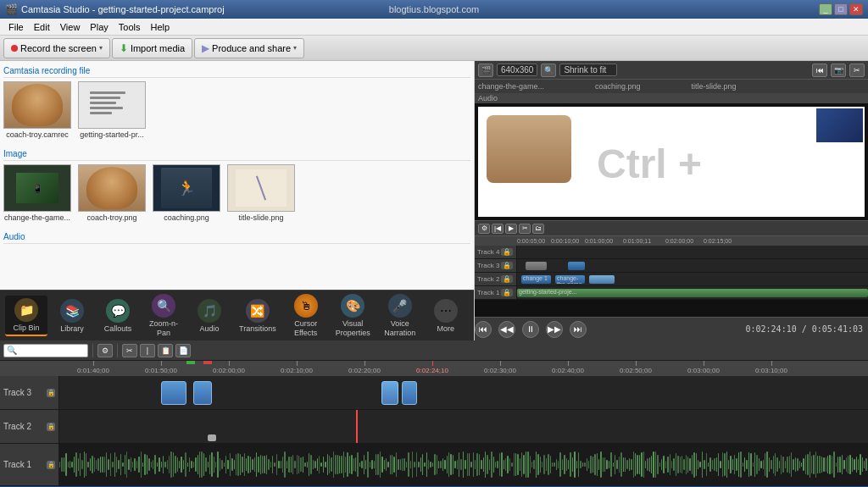  Describe the element at coordinates (500, 371) in the screenshot. I see `ruler-text-6: 0:02:30;00` at that location.